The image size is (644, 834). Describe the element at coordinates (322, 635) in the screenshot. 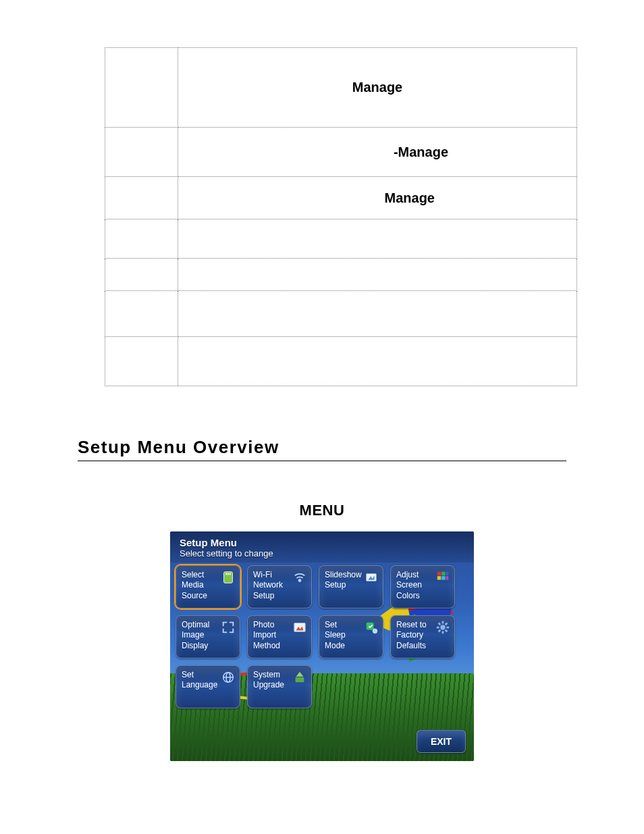

I see `setup-tile-grid: Select Media Source Wi-Fi Network Setup` at that location.